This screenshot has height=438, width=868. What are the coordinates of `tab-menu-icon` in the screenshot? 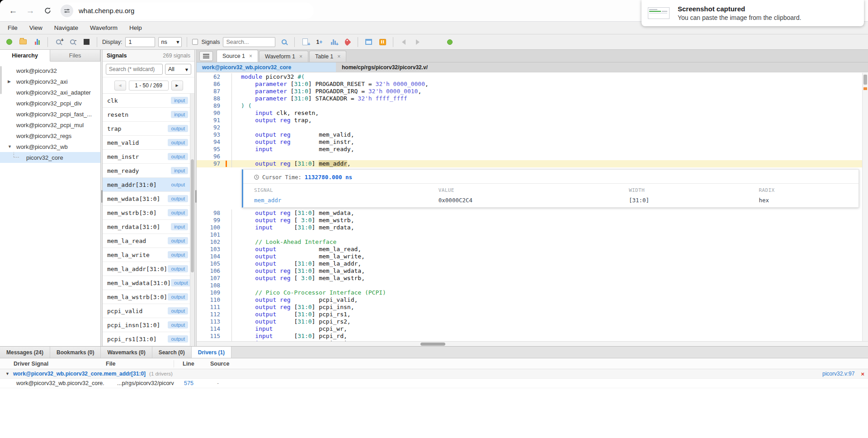 It's located at (206, 56).